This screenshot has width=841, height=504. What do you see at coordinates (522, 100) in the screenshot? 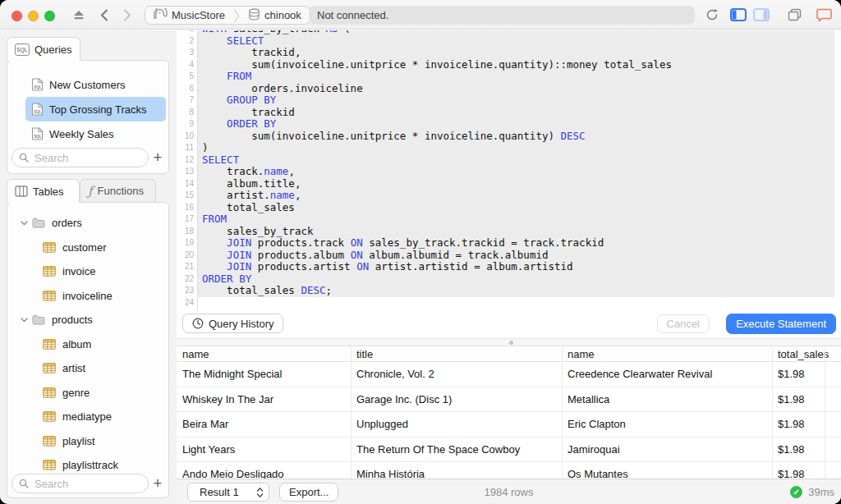
I see `code-line: GROUP BY` at bounding box center [522, 100].